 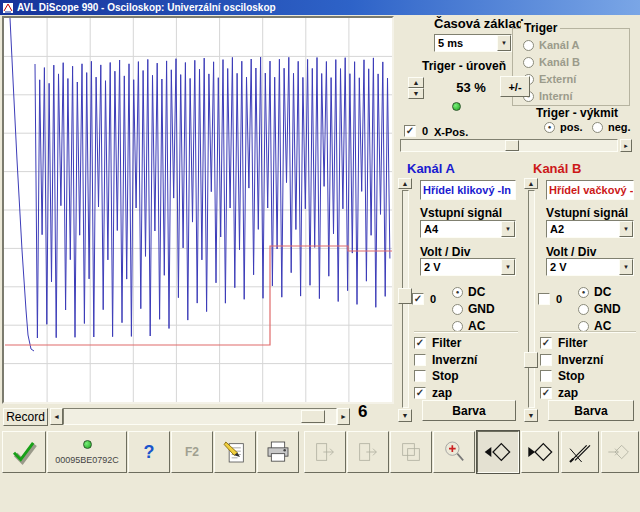 I want to click on device-status-button: 00095BE0792C, so click(x=87, y=452).